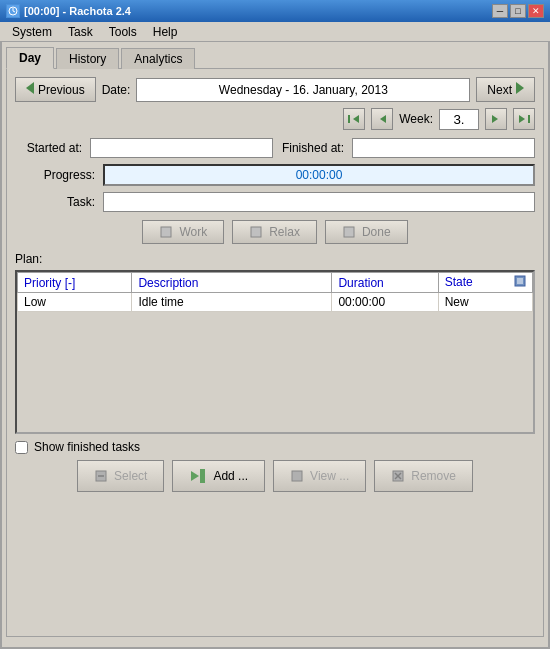 The image size is (550, 649). Describe the element at coordinates (536, 11) in the screenshot. I see `close-button: ✕` at that location.